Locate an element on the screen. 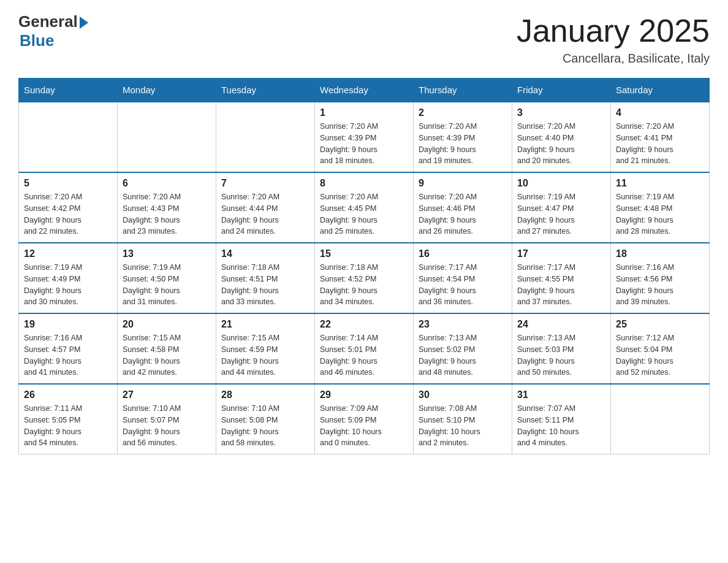  calendar-cell: 25Sunrise: 7:12 AM Sunset: 5:04 PM Dayli… is located at coordinates (661, 348).